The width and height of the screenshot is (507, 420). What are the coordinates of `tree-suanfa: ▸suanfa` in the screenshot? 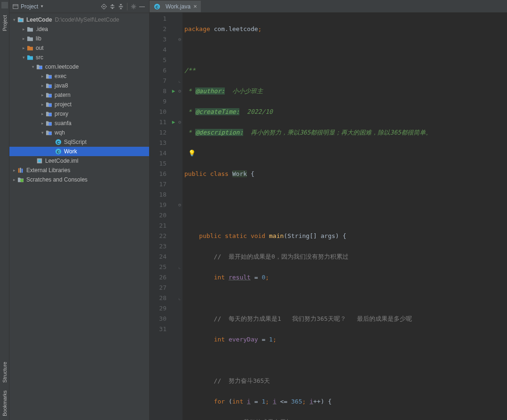 It's located at (79, 123).